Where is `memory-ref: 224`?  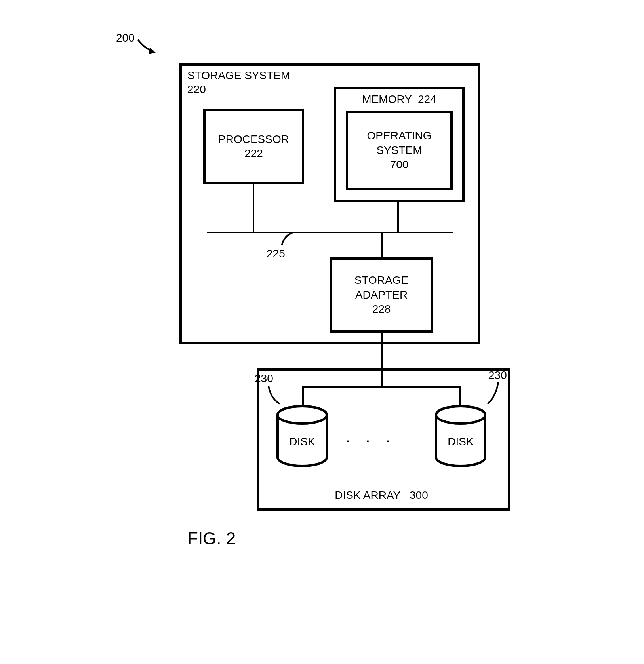
memory-ref: 224 is located at coordinates (427, 99).